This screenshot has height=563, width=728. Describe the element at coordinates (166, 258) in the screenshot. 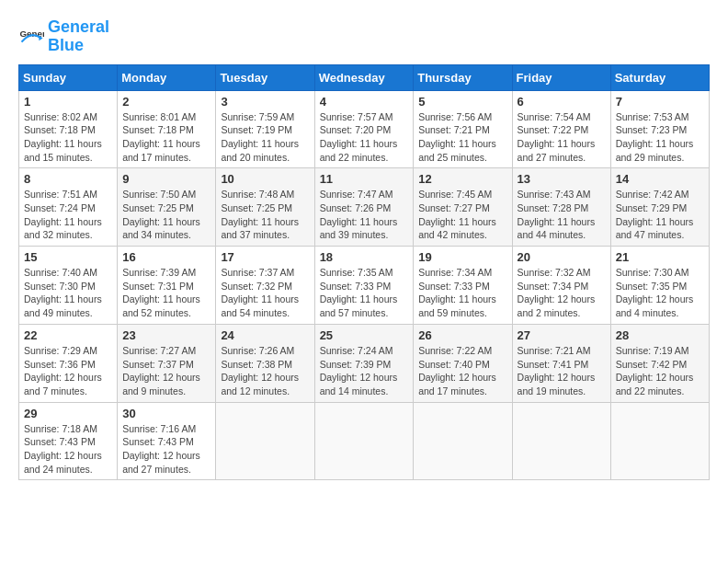

I see `day-number: 16` at that location.